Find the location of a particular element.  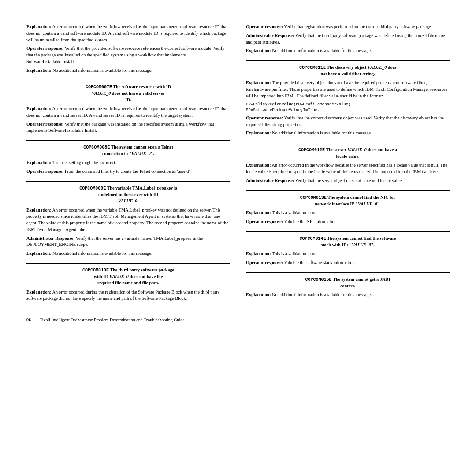

footer-title: Tivoli Intelligent Orchestrator Problem … is located at coordinates (112, 320).